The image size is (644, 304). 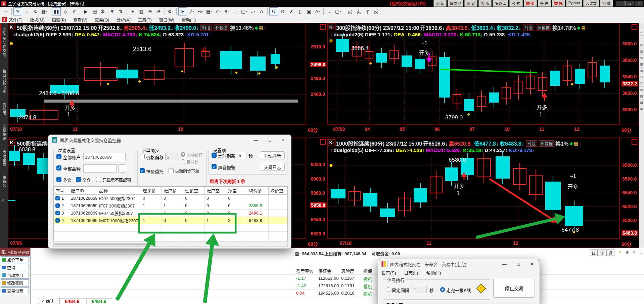 I want to click on titlebar-button-购买: 购 买, so click(x=531, y=3).